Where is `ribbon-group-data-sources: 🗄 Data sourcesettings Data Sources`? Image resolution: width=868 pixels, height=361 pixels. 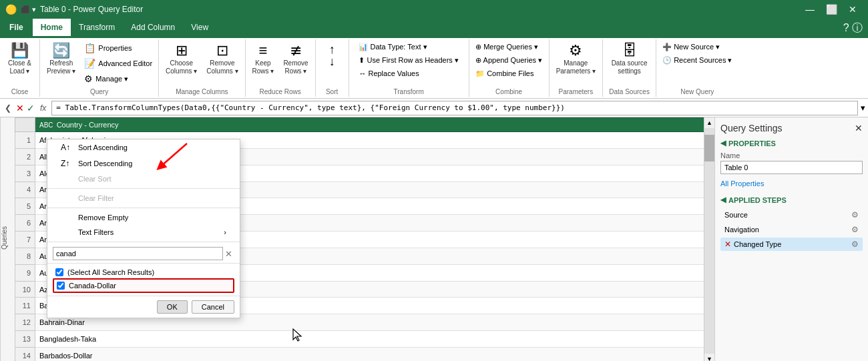
ribbon-group-data-sources: 🗄 Data sourcesettings Data Sources is located at coordinates (630, 68).